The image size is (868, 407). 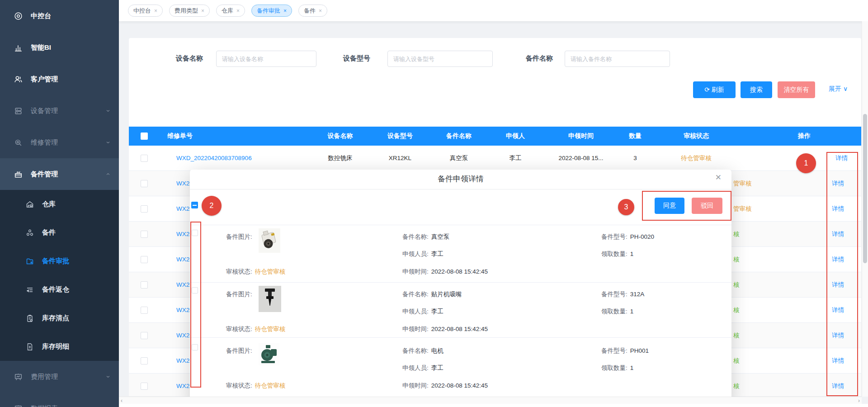 I want to click on device-name-input, so click(x=266, y=59).